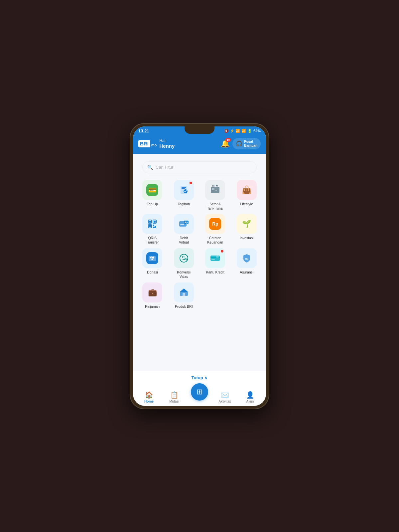 The height and width of the screenshot is (532, 399). I want to click on donasi-icon: Rp, so click(152, 258).